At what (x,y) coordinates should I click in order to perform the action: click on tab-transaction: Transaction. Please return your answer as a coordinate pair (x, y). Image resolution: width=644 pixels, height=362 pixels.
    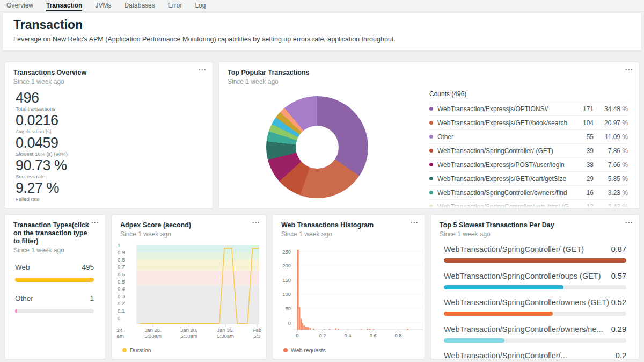
    Looking at the image, I should click on (64, 5).